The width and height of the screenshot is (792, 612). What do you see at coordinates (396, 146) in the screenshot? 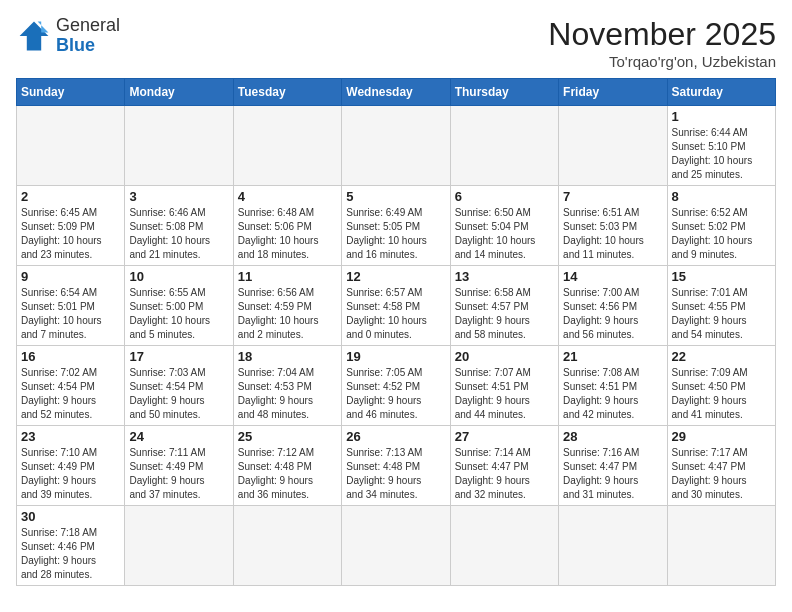
I see `calendar-week-row: 1Sunrise: 6:44 AM Sunset: 5:10 PM Daylig…` at bounding box center [396, 146].